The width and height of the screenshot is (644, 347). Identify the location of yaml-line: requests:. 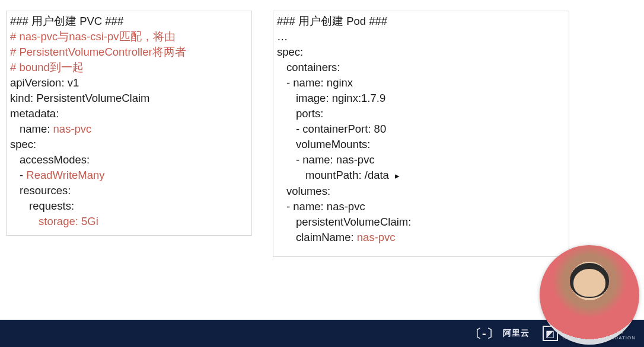
(129, 206).